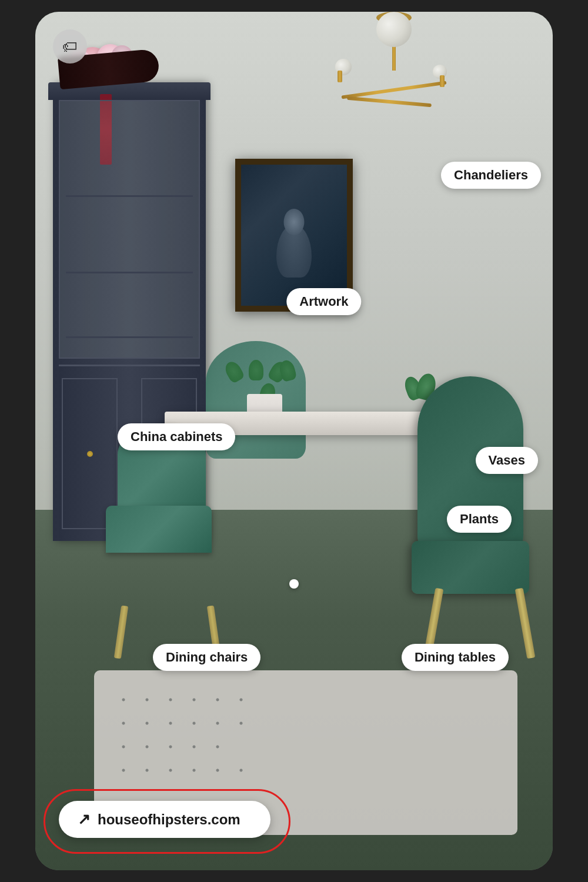 This screenshot has height=882, width=588. Describe the element at coordinates (442, 81) in the screenshot. I see `chandelier-candle-right` at that location.